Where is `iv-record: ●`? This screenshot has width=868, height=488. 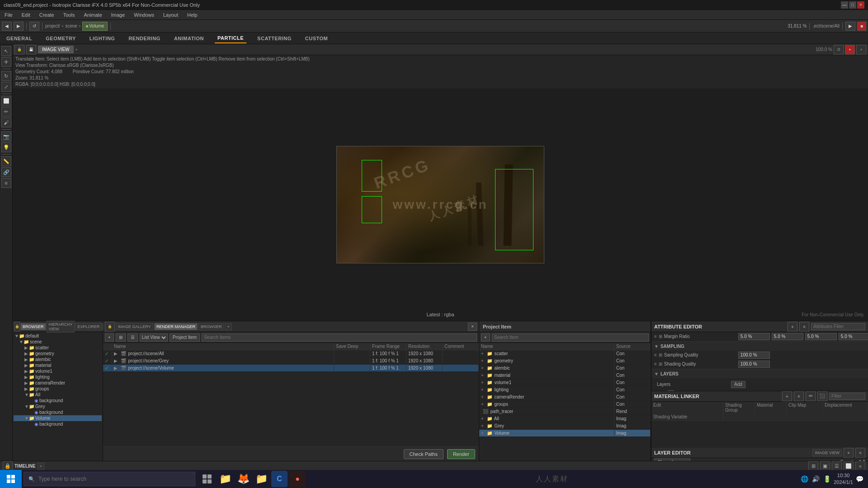
iv-record: ● is located at coordinates (850, 50).